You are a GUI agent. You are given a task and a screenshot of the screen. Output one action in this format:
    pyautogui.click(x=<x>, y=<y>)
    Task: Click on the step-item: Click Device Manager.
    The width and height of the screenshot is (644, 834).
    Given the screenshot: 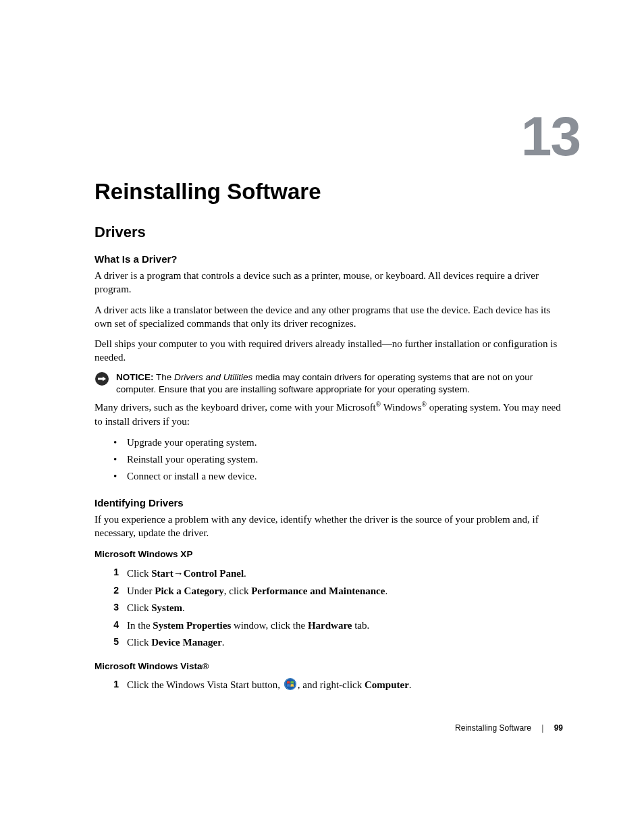 What is the action you would take?
    pyautogui.click(x=329, y=643)
    